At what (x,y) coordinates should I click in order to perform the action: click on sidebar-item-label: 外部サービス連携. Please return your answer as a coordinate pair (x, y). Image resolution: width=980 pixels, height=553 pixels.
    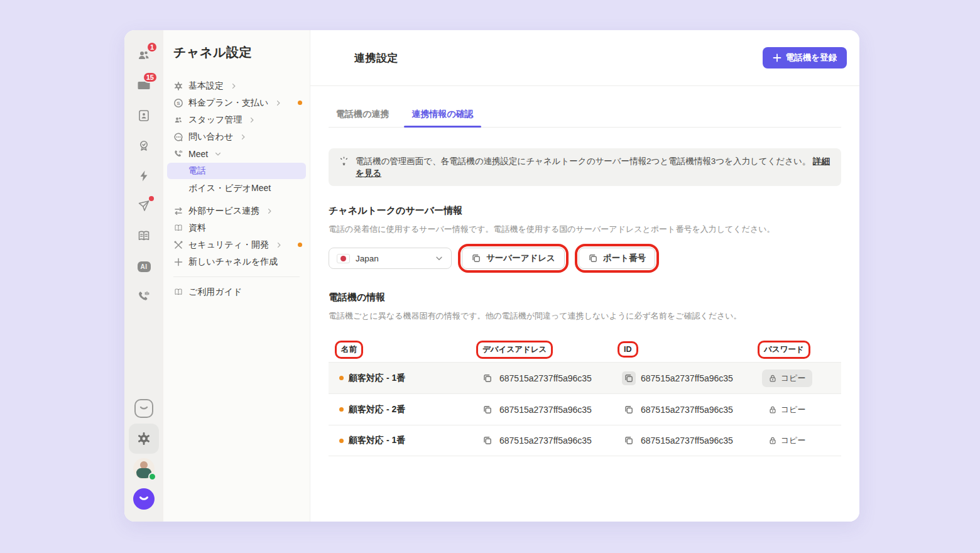
    Looking at the image, I should click on (224, 211).